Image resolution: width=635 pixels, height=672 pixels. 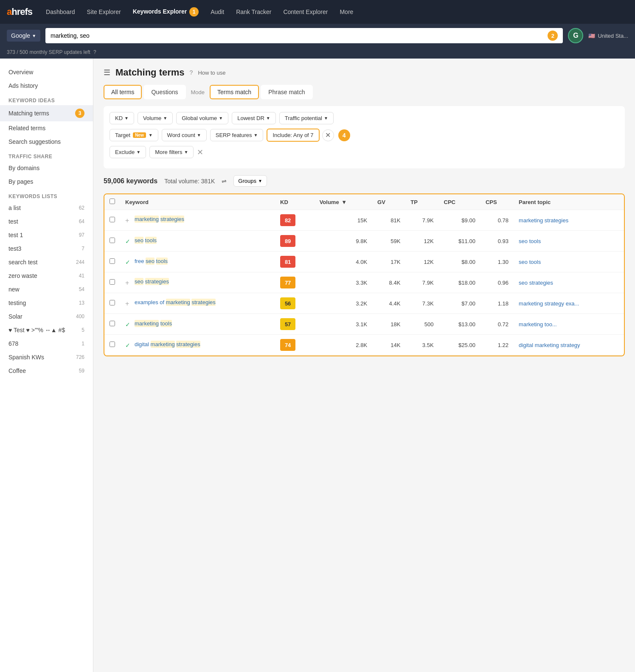 I want to click on filter-target: Target New ▼, so click(x=134, y=135).